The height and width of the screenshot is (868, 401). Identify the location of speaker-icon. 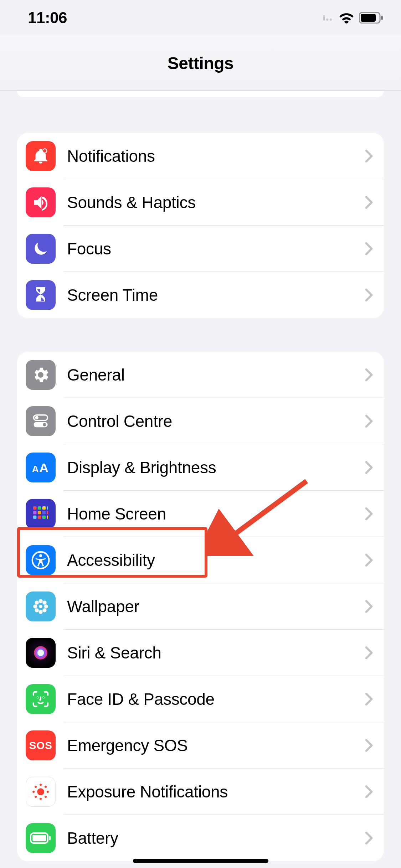
(41, 202).